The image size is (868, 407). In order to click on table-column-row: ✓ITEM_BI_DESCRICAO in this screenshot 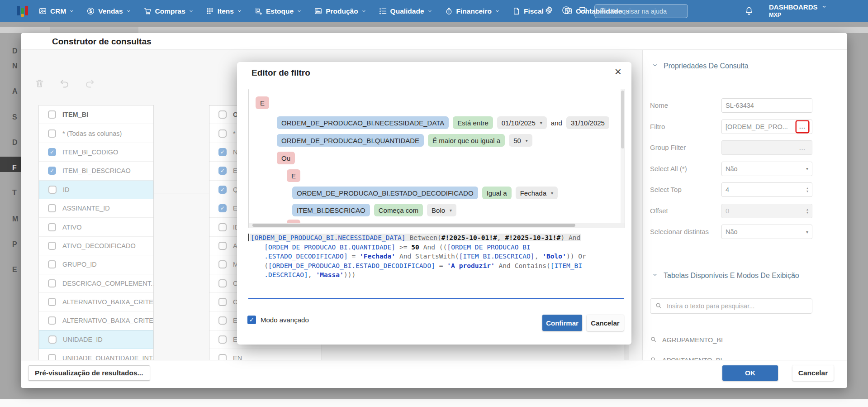, I will do `click(96, 171)`.